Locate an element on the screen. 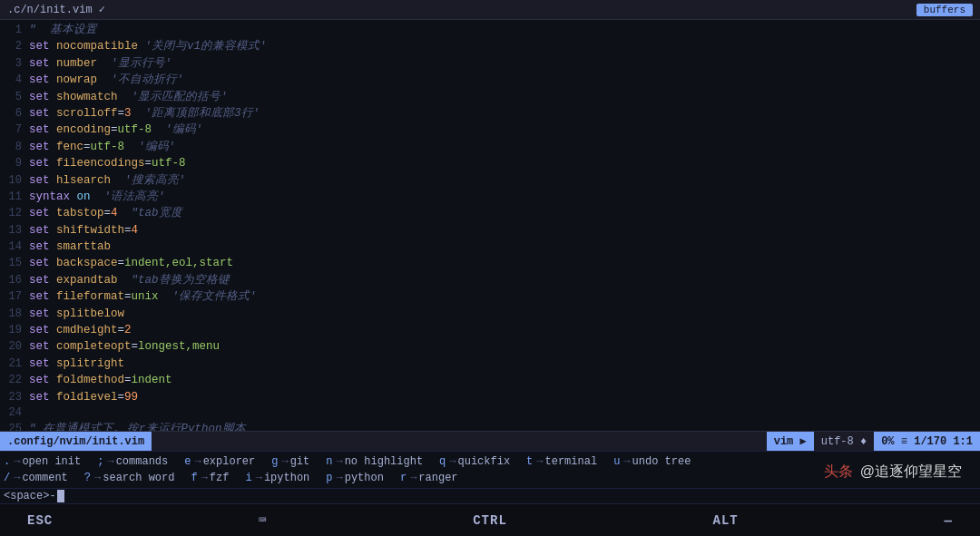  cmd-key: q is located at coordinates (443, 462).